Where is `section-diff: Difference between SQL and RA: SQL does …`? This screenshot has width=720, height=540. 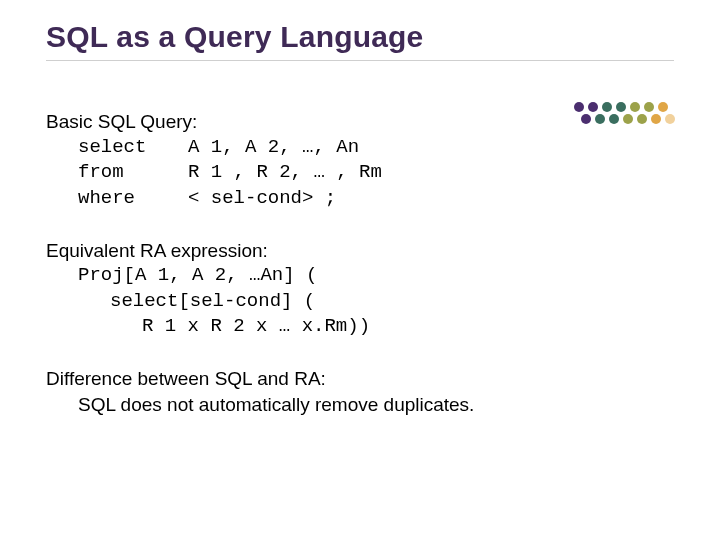
section-diff: Difference between SQL and RA: SQL does … is located at coordinates (360, 392).